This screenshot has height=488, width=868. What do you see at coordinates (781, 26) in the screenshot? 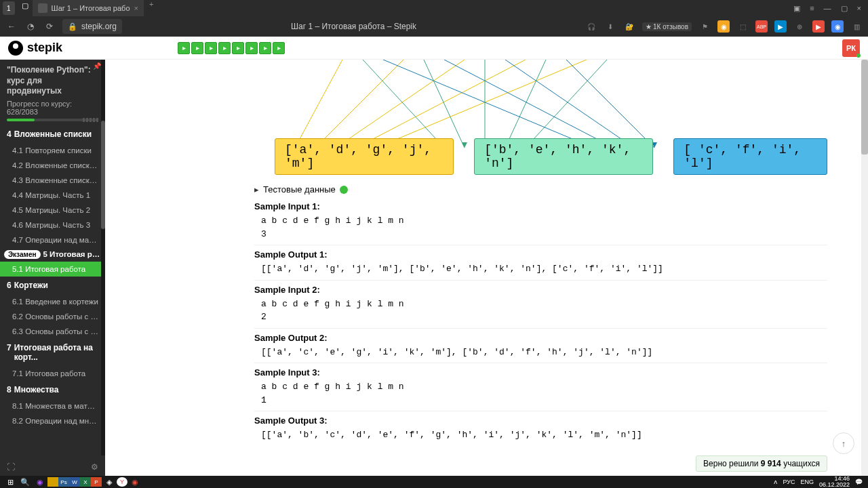
I see `ext-3: ▶` at bounding box center [781, 26].